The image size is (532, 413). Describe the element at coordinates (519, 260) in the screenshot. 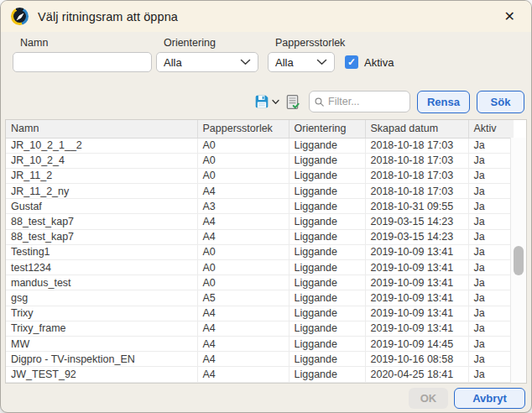

I see `vertical-scrollbar` at that location.